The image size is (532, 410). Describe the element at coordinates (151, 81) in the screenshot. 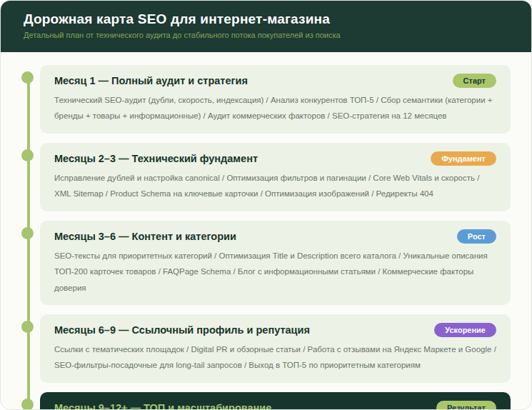

I see `card-title: Месяц 1 — Полный аудит и стратегия` at that location.